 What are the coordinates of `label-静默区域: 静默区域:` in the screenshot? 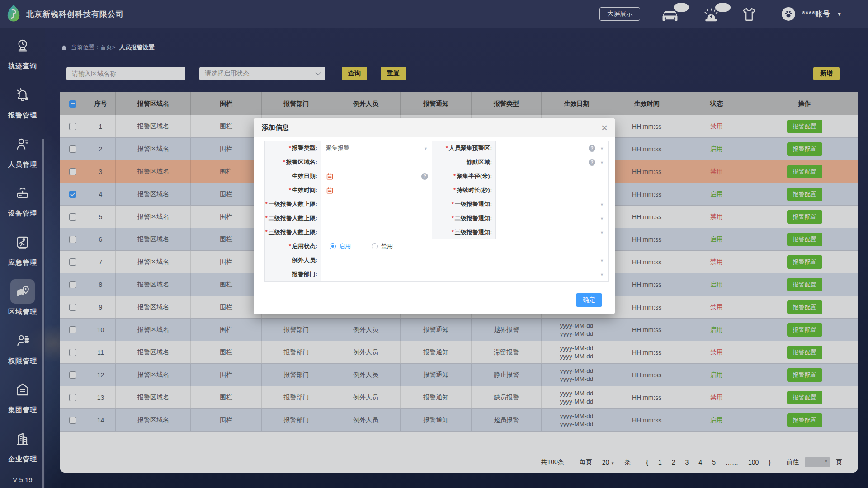 It's located at (464, 163).